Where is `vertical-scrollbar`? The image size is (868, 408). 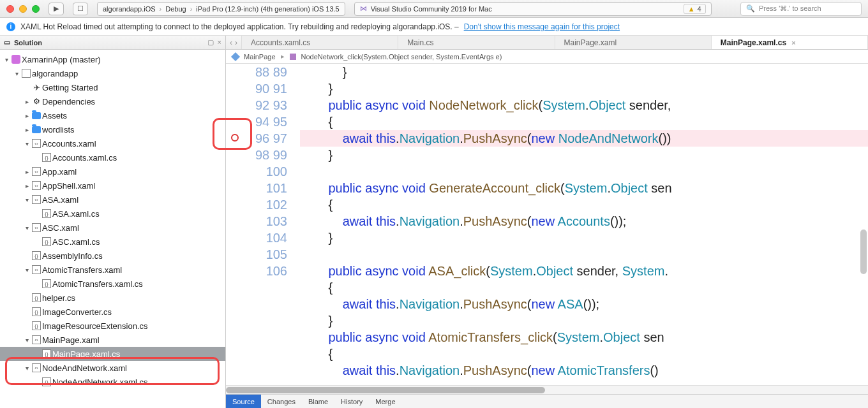 vertical-scrollbar is located at coordinates (864, 252).